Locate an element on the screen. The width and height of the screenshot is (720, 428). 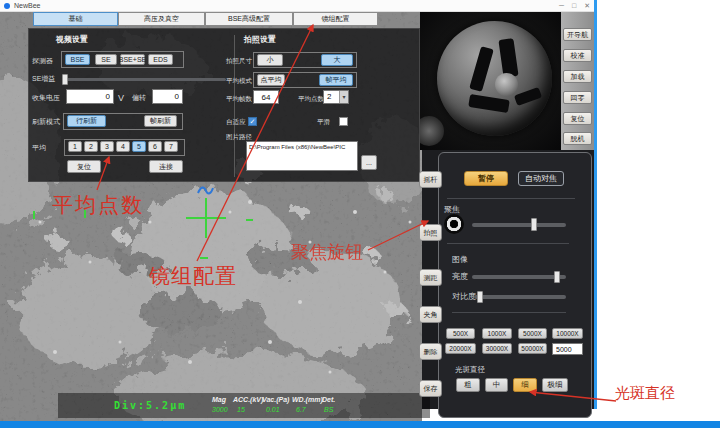
voltage-unit-label: V is located at coordinates (121, 98).